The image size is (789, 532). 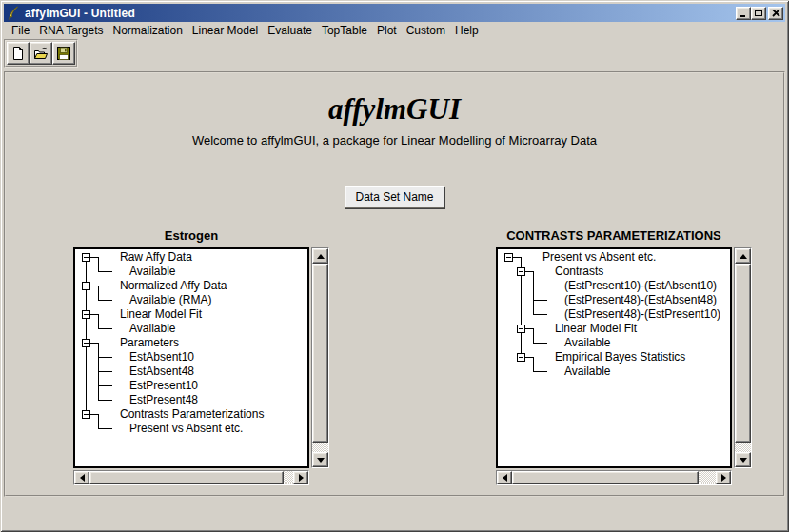 I want to click on maximize-button, so click(x=759, y=13).